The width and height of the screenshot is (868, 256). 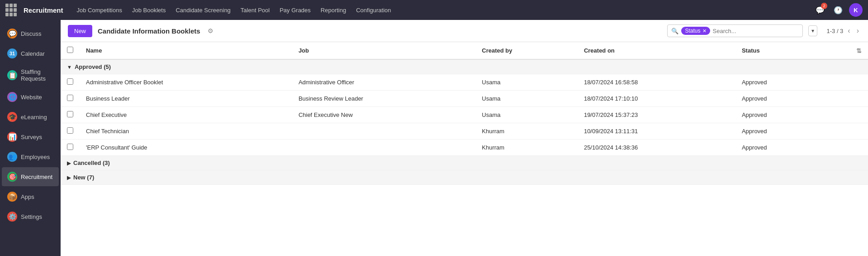 I want to click on prev-page-button: ‹, so click(x=849, y=31).